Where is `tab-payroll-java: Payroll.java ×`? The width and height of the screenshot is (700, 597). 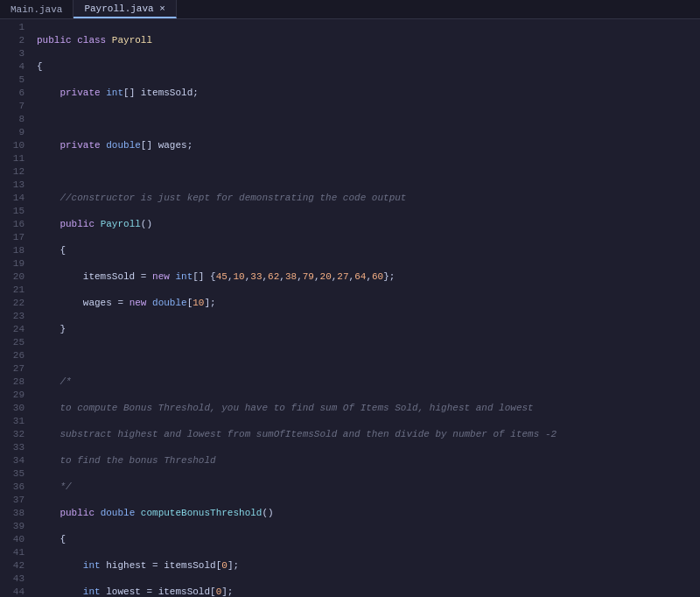 tab-payroll-java: Payroll.java × is located at coordinates (124, 9).